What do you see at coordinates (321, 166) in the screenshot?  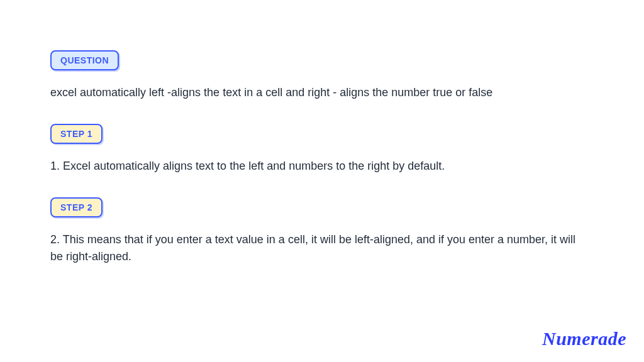 I see `step1-text: 1. Excel automatically aligns text to th…` at bounding box center [321, 166].